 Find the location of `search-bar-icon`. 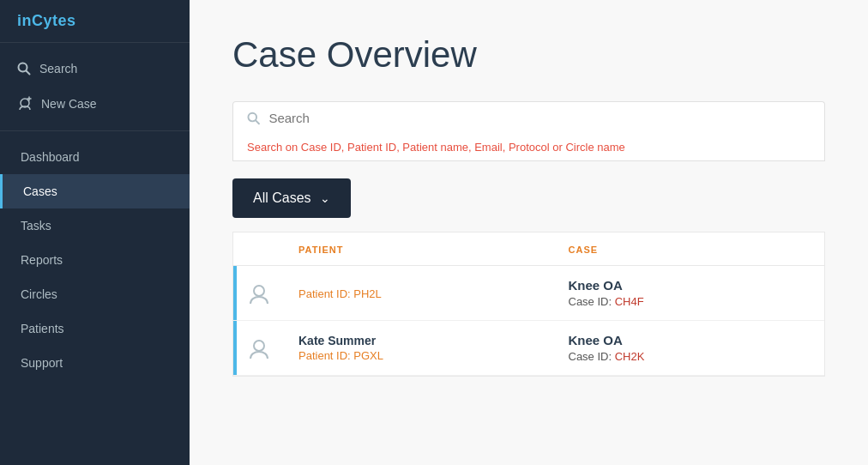

search-bar-icon is located at coordinates (254, 118).